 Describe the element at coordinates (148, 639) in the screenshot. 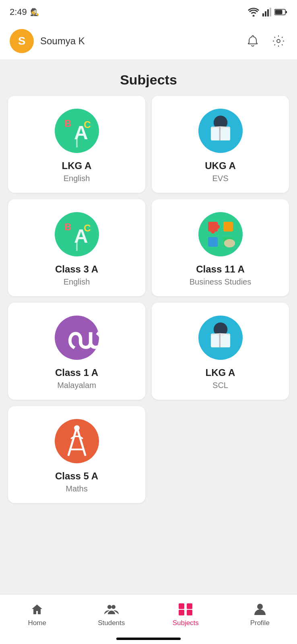

I see `home-indicator` at that location.